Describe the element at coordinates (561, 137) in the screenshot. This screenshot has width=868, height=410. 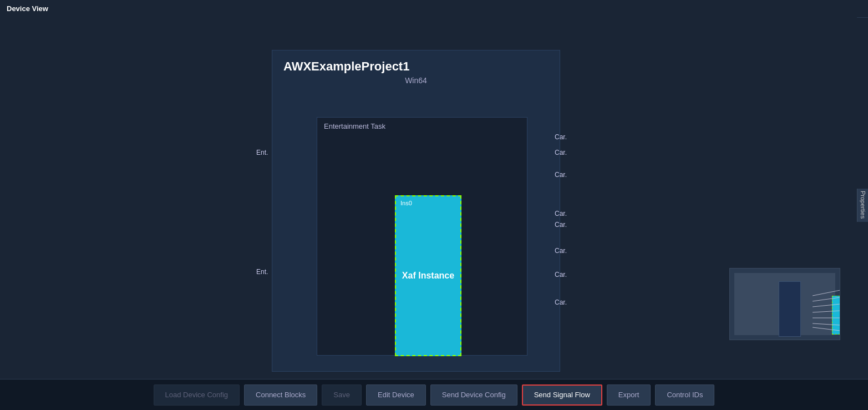
I see `output-port-label-1: Car.` at that location.